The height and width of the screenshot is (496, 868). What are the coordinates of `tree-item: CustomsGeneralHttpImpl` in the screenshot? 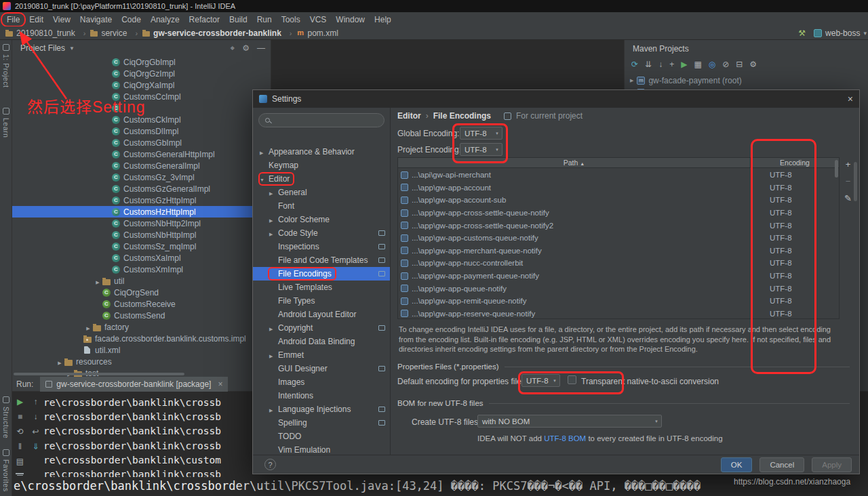 It's located at (141, 154).